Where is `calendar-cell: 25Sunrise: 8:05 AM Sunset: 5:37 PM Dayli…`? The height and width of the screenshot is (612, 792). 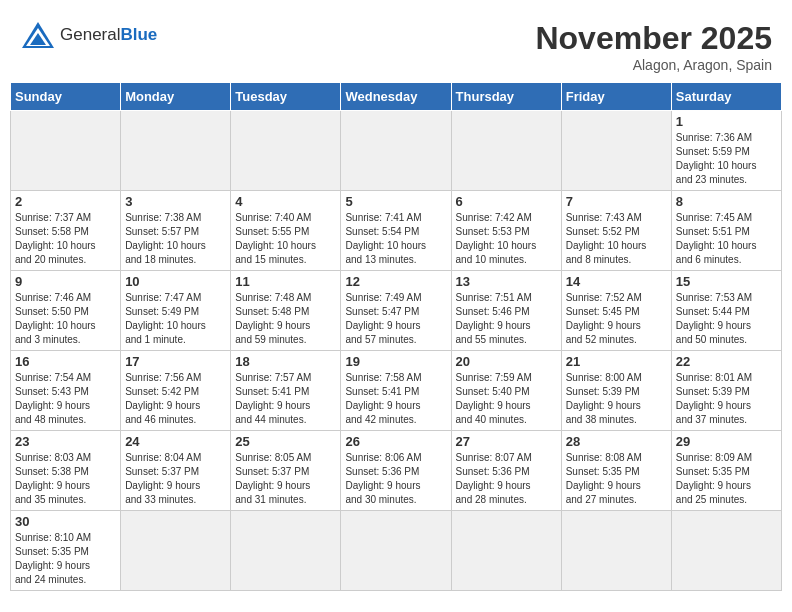 calendar-cell: 25Sunrise: 8:05 AM Sunset: 5:37 PM Dayli… is located at coordinates (286, 471).